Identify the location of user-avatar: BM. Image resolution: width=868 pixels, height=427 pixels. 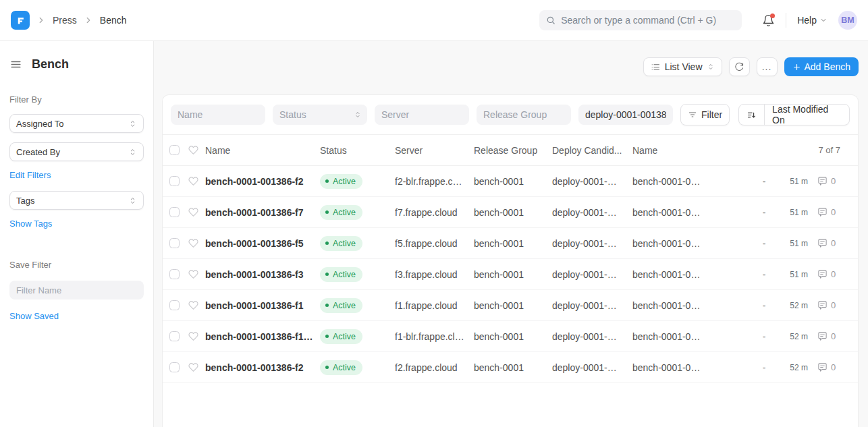
(848, 20).